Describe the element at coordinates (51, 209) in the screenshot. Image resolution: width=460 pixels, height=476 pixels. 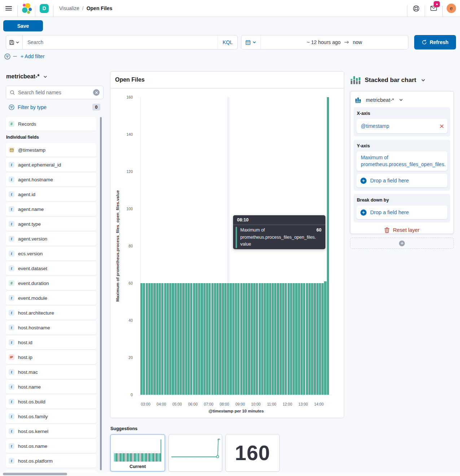
I see `field-item-agent.name: tagent.name` at that location.